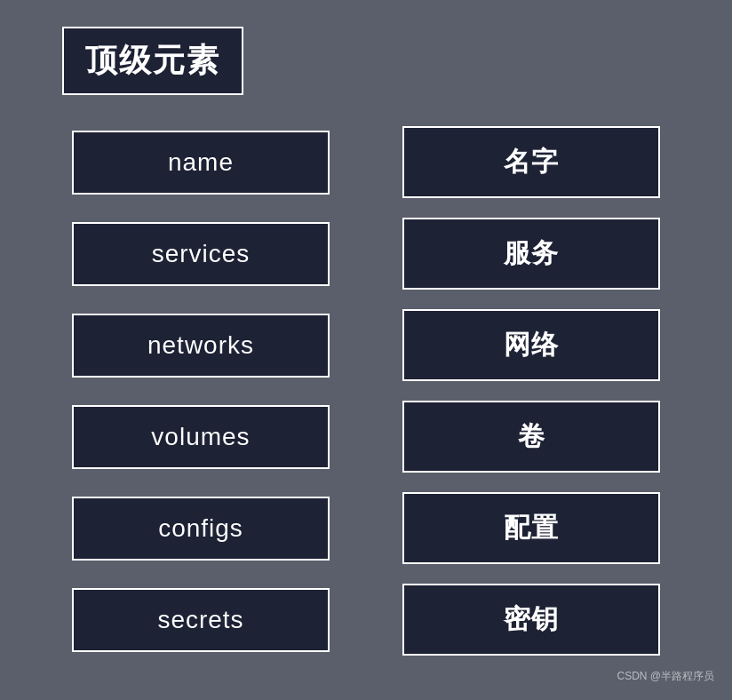  What do you see at coordinates (153, 60) in the screenshot?
I see `title-box: 顶级元素` at bounding box center [153, 60].